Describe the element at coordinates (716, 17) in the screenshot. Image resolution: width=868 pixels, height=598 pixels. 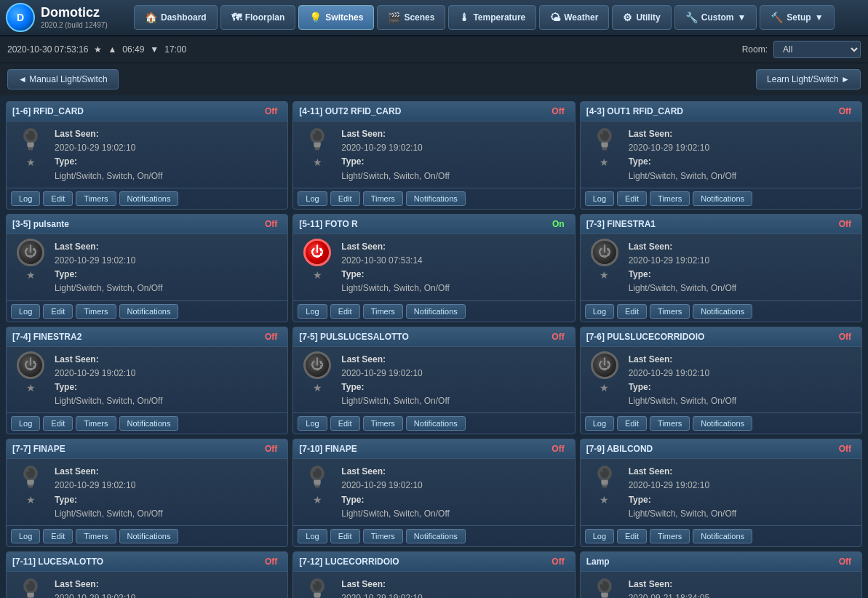
I see `nav-custom: 🔧Custom▼` at that location.